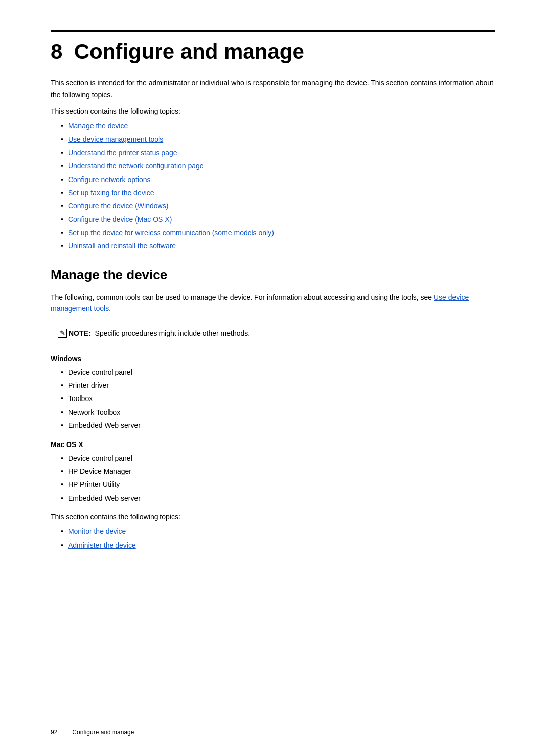 The height and width of the screenshot is (756, 546). I want to click on toc-link-status: Understand the printer status page, so click(123, 153).